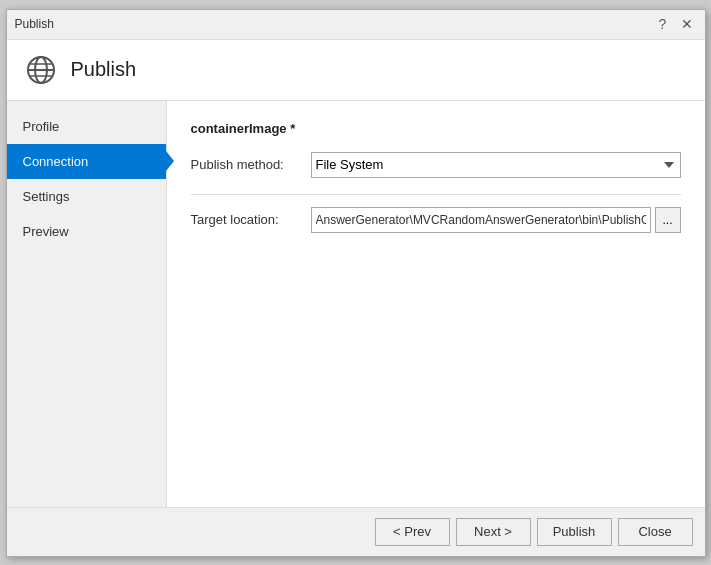 Image resolution: width=711 pixels, height=565 pixels. Describe the element at coordinates (86, 162) in the screenshot. I see `sidebar-item-connection: Connection` at that location.